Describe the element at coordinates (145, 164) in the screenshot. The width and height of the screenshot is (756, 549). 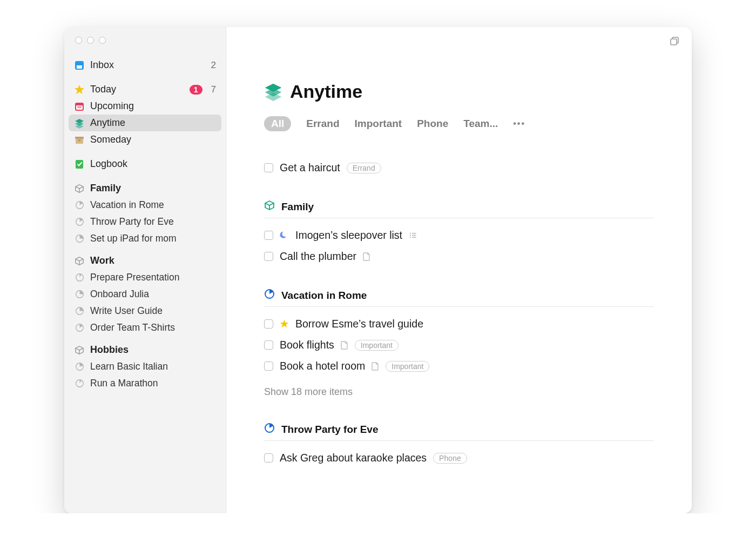
I see `sidebar-item-logbook: Logbook` at that location.